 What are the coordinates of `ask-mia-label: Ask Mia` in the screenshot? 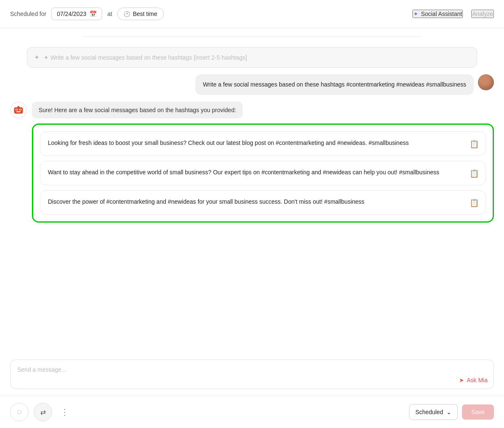 It's located at (477, 380).